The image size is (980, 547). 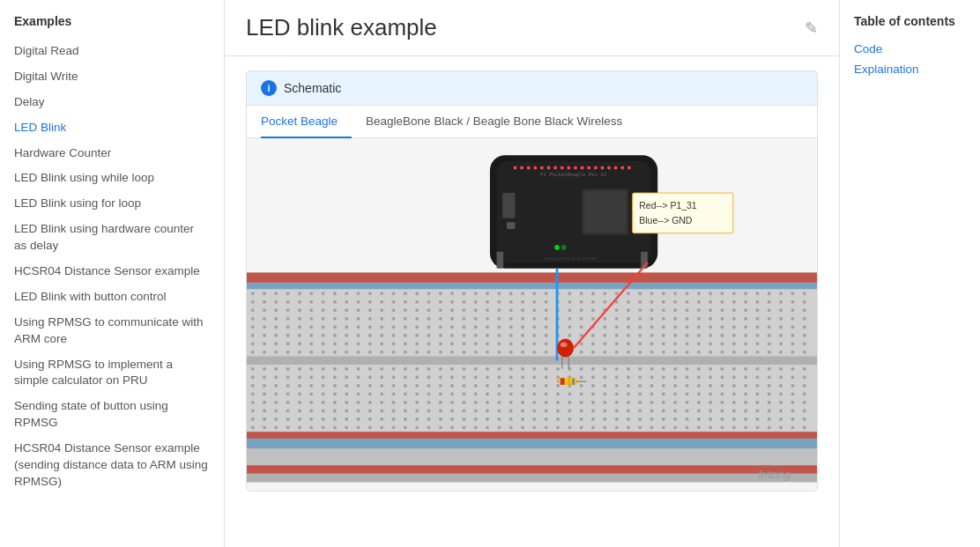 What do you see at coordinates (112, 465) in the screenshot?
I see `sidebar-item-hcsr04-rpmsg: HCSR04 Distance Sensor example (sending …` at bounding box center [112, 465].